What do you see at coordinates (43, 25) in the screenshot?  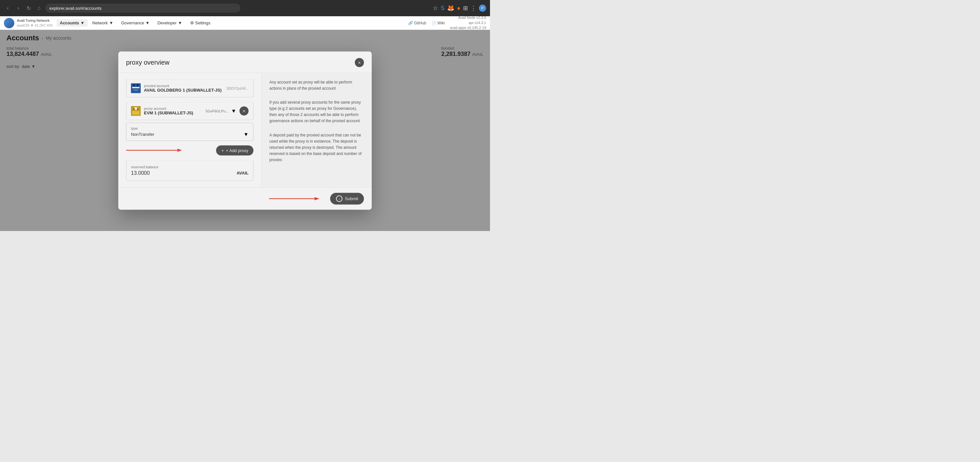 I see `brand-sub2: #1,047,434` at bounding box center [43, 25].